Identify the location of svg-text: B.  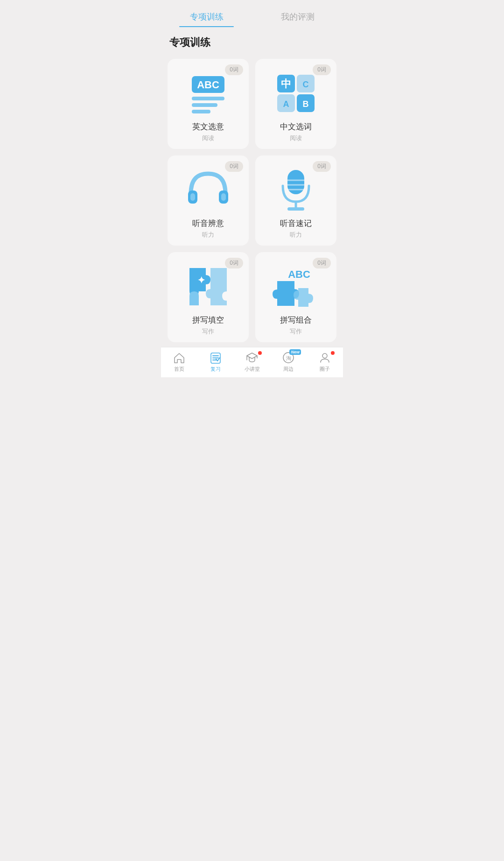
(306, 104).